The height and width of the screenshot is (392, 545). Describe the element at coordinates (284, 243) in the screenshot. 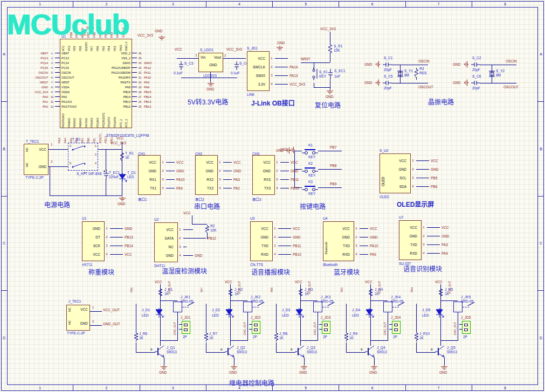

I see `module-cntts: U3 VCC1VCC GND2GND TXD3PB11 RXD4PB10 CN-…` at that location.